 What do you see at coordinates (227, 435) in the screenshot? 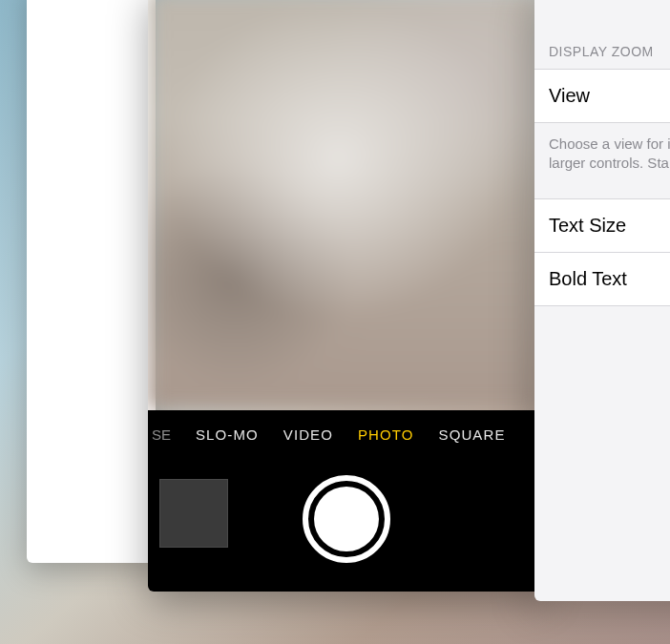
I see `camera-mode-slomo: SLO-MO` at bounding box center [227, 435].